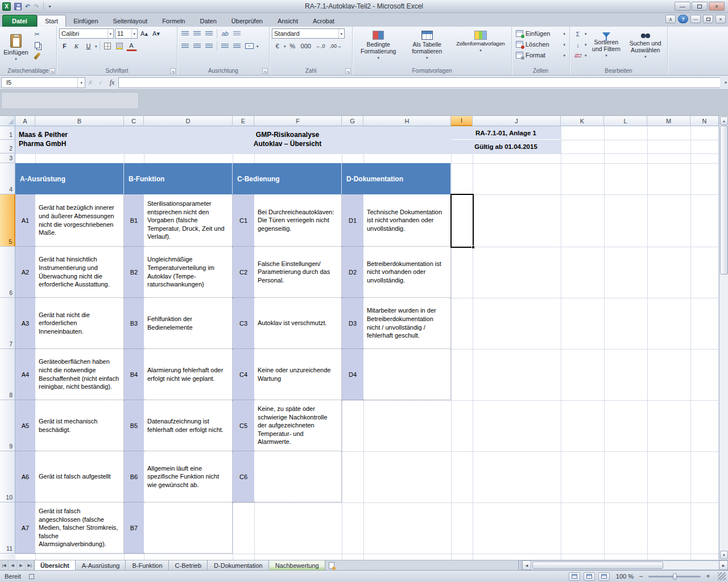 The image size is (728, 582). What do you see at coordinates (237, 46) in the screenshot?
I see `increase-indent-button` at bounding box center [237, 46].